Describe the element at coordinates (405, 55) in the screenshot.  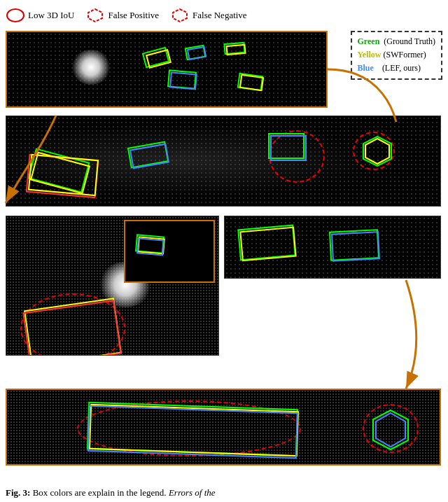
I see `color-yellow-desc: (SWFormer)` at that location.